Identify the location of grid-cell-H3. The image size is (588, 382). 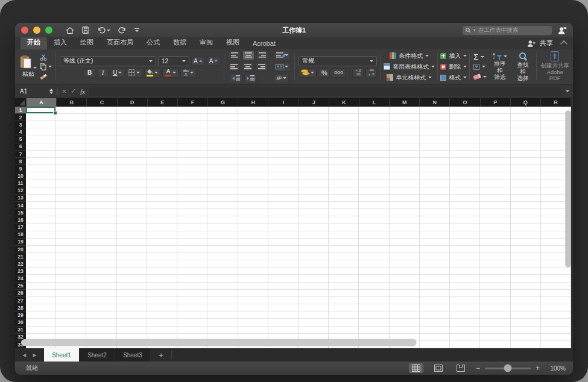
(253, 125).